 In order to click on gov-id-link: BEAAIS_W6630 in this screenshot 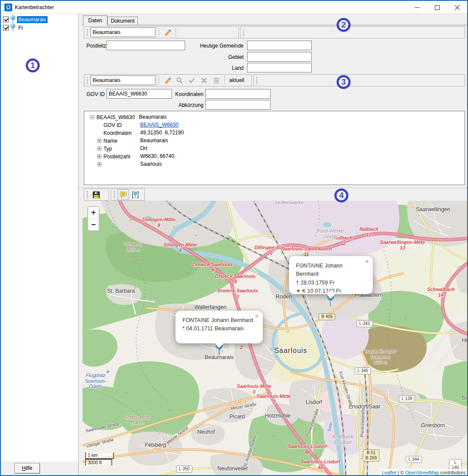, I will do `click(159, 125)`.